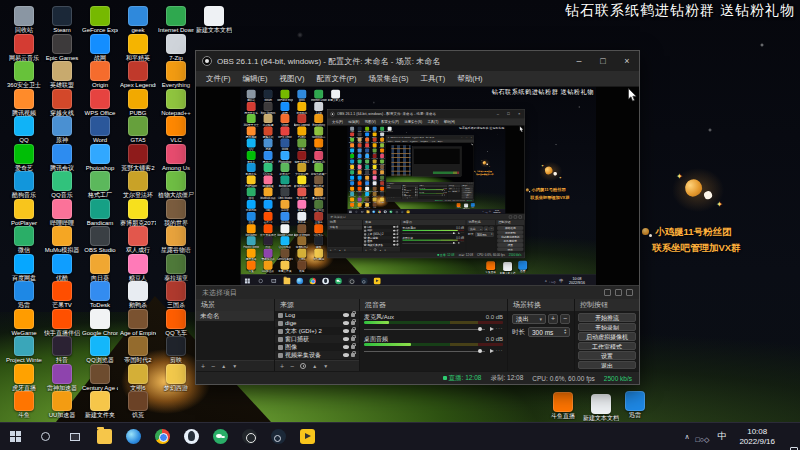 This screenshot has height=450, width=800. What do you see at coordinates (138, 130) in the screenshot?
I see `desktop-icon: GTA5` at bounding box center [138, 130].